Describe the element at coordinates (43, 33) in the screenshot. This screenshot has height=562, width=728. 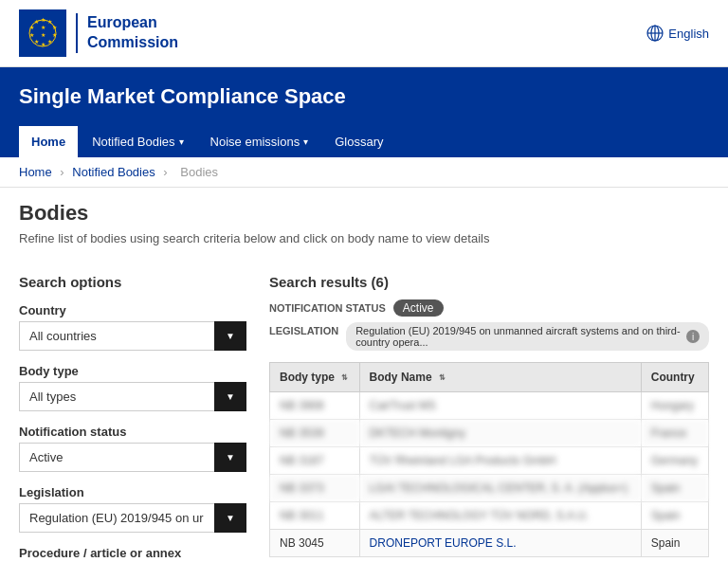
I see `eu-logo-icon: ★ ★ ★ ★ ★ ★ ★ ★ ★ ★ ★ ★` at that location.